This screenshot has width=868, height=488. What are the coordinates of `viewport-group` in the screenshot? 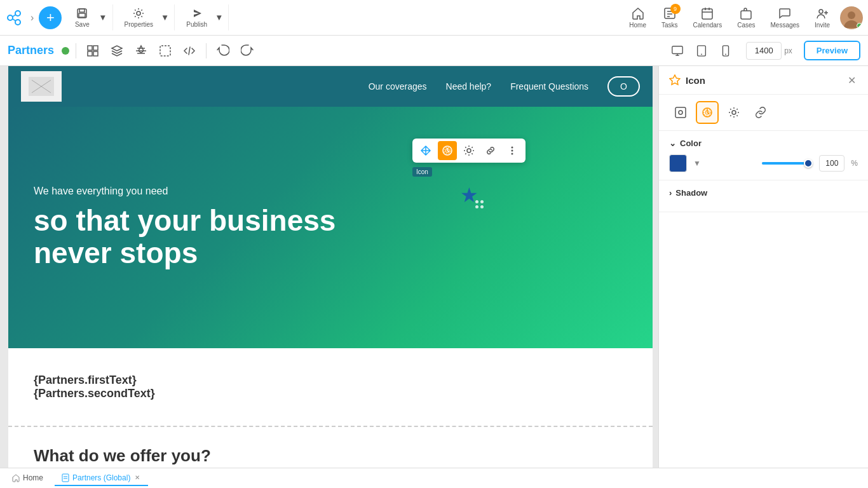 It's located at (702, 51).